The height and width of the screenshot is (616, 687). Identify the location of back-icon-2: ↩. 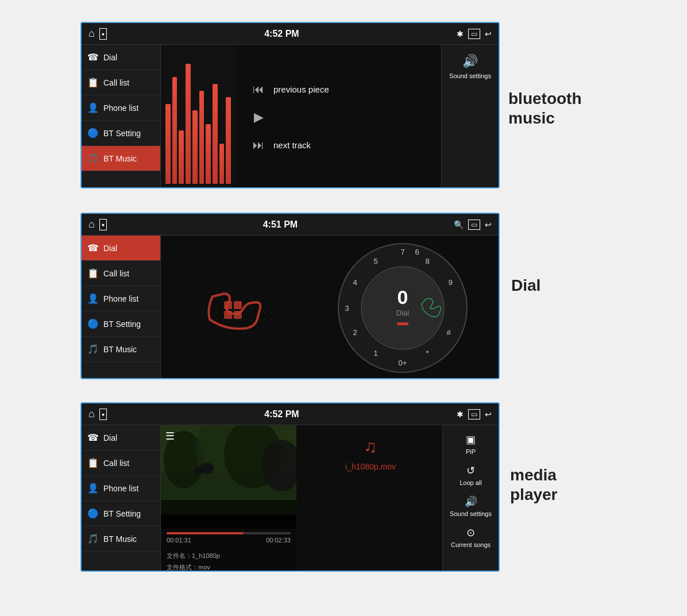
(488, 225).